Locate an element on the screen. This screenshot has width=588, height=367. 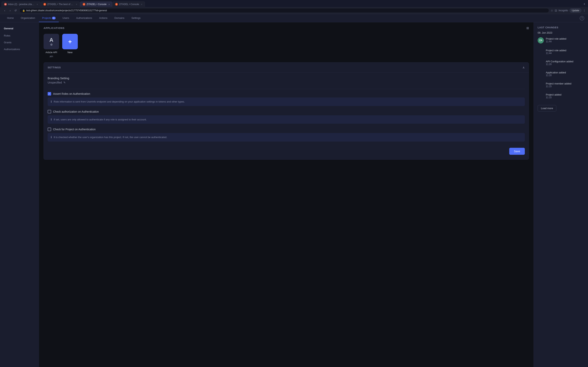
app-card-type: API is located at coordinates (51, 57).